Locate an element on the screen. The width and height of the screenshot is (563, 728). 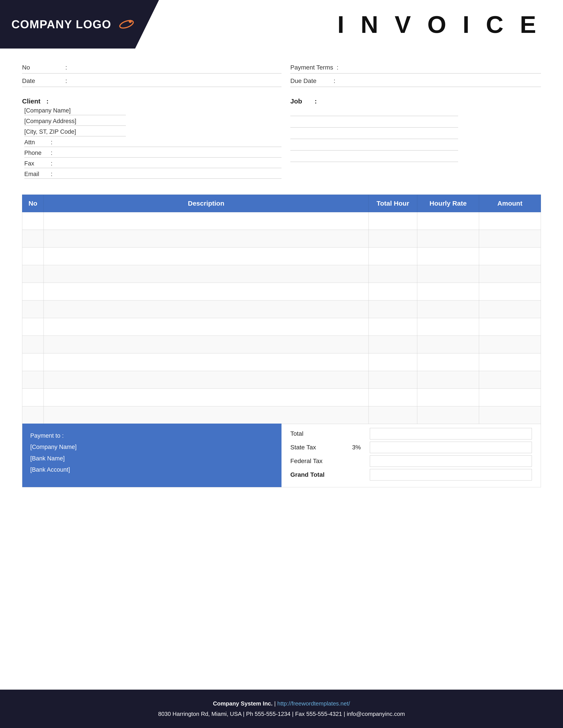
date-value is located at coordinates (176, 81).